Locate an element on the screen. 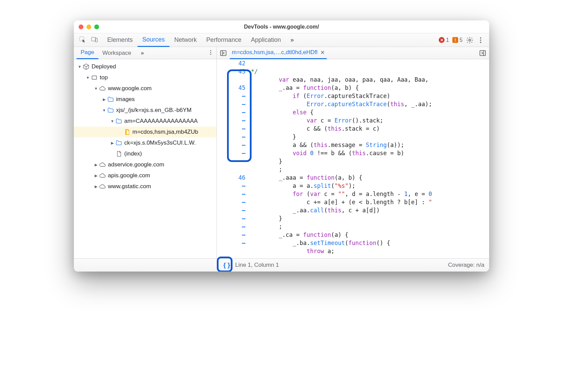 This screenshot has width=563, height=392. titlebar: DevTools - www.google.com/ is located at coordinates (282, 27).